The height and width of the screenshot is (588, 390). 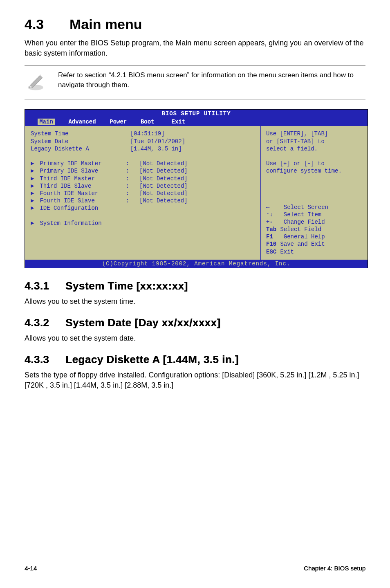 What do you see at coordinates (118, 122) in the screenshot?
I see `bios-tab-power: Power` at bounding box center [118, 122].